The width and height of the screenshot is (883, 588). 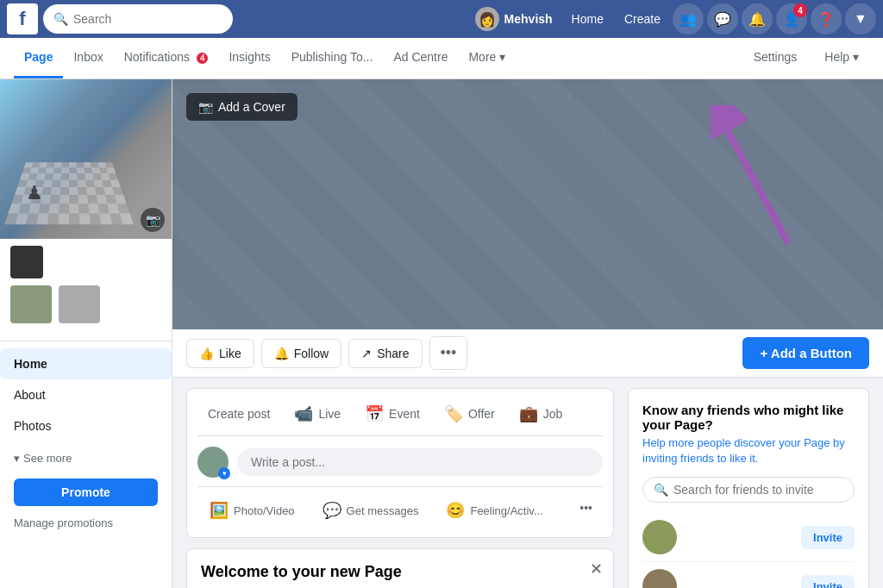 I want to click on friend-row-1: Invite, so click(x=748, y=538).